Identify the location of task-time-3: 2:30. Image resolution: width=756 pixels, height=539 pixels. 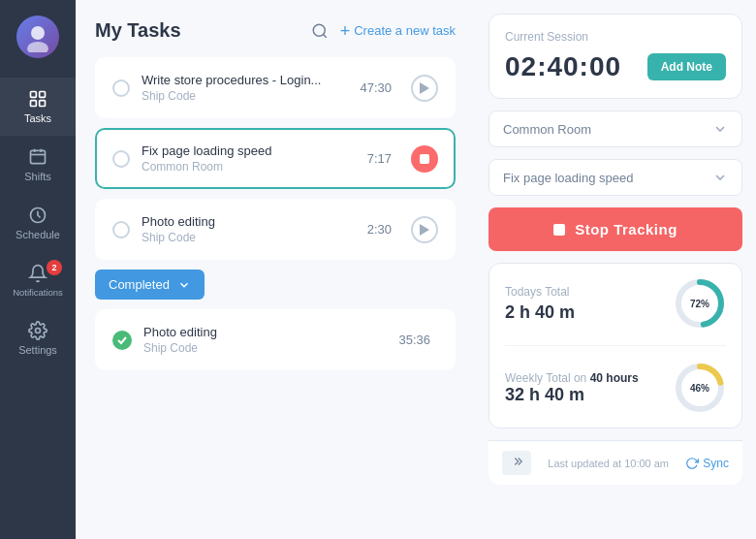
(380, 229).